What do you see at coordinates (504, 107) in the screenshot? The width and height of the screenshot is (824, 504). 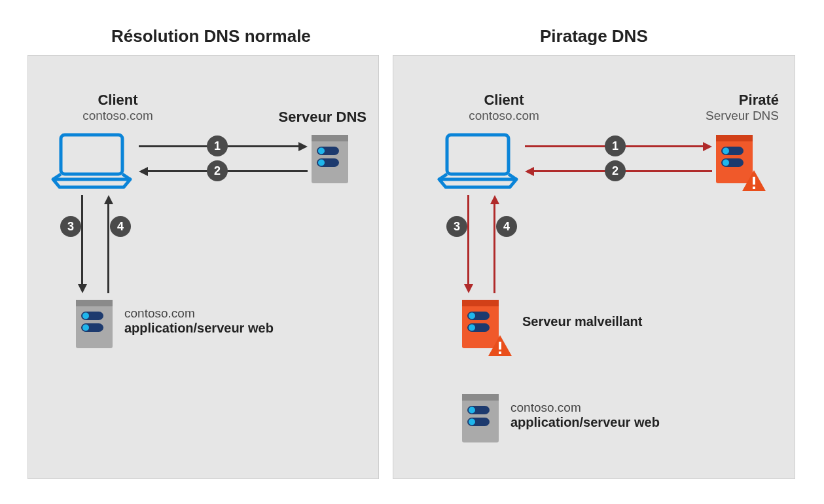 I see `right-client-label-block: Client contoso.com` at bounding box center [504, 107].